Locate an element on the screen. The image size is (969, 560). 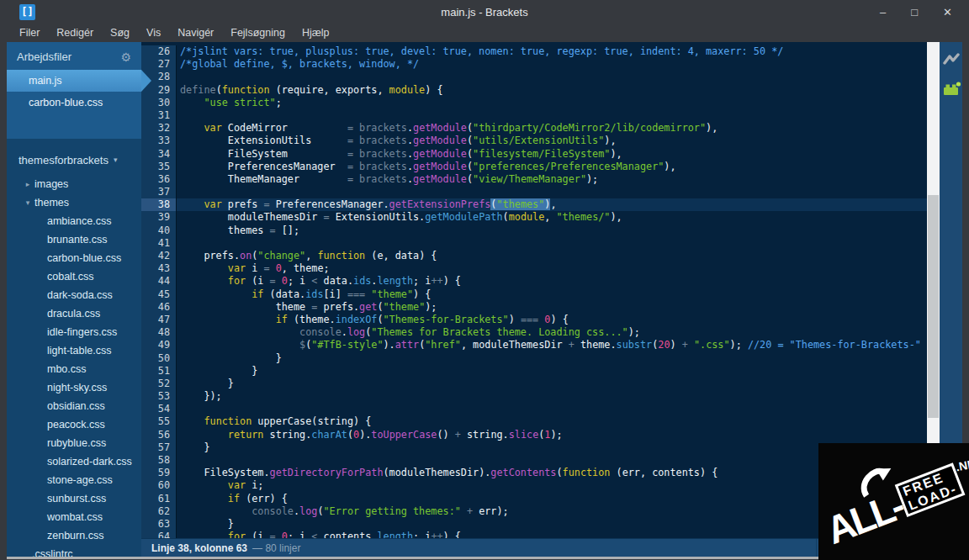
line-number: 62 is located at coordinates (159, 511).